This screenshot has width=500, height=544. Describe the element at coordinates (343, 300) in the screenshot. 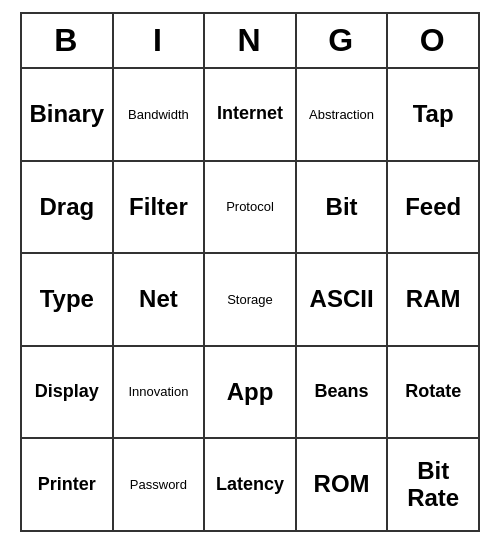

I see `bingo-cell-2-3: ASCII` at that location.